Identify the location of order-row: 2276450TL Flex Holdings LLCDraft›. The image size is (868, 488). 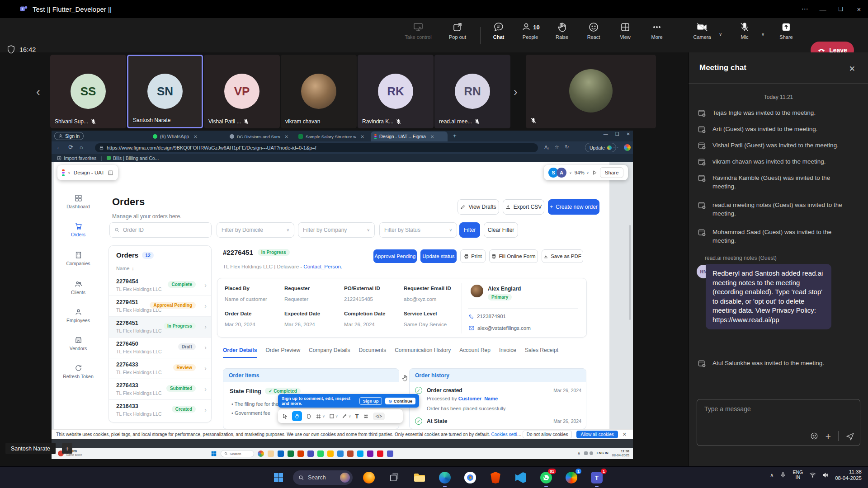
(160, 347).